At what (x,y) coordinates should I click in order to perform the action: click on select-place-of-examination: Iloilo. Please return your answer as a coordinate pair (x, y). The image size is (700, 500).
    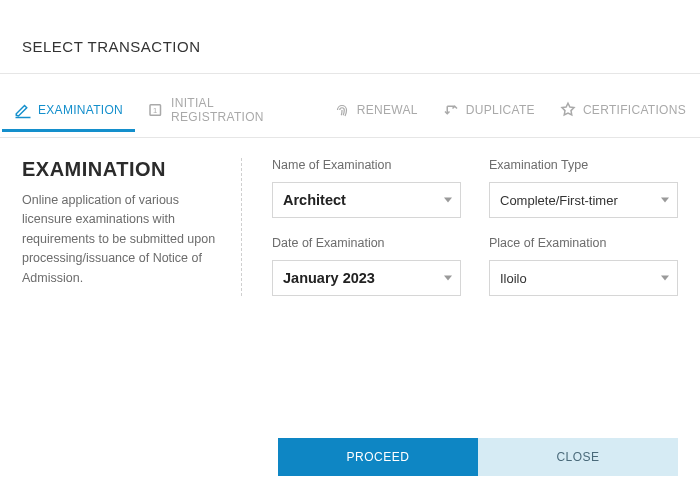
    Looking at the image, I should click on (584, 278).